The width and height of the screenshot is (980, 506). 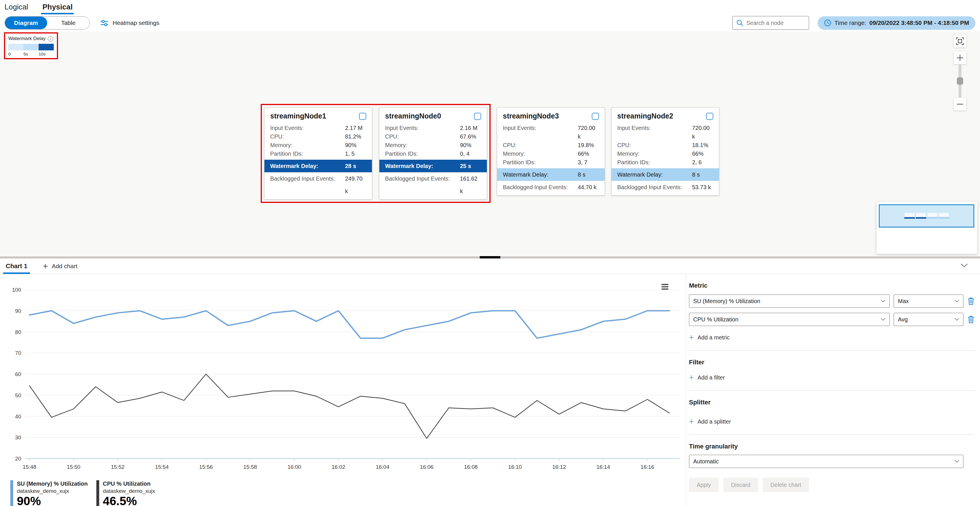 I want to click on zoom-in-button, so click(x=960, y=58).